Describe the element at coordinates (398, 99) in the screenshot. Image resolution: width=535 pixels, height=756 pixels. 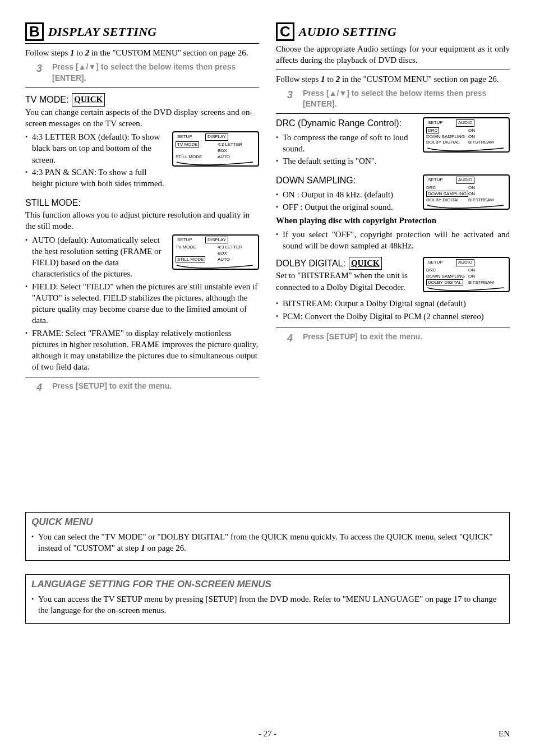
I see `step-3-c: 3 Press [▲/▼] to select the below items …` at that location.